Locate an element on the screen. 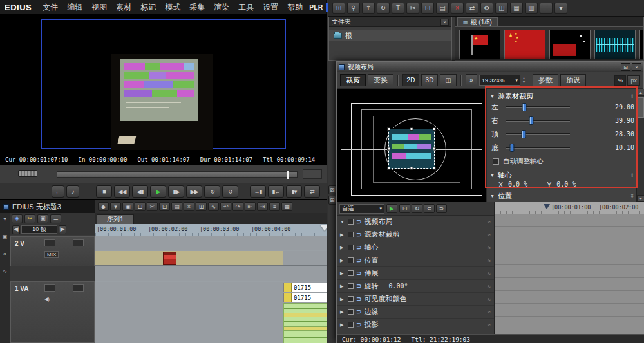 This screenshot has height=343, width=644. spin-down-icon: ▼ is located at coordinates (524, 82).